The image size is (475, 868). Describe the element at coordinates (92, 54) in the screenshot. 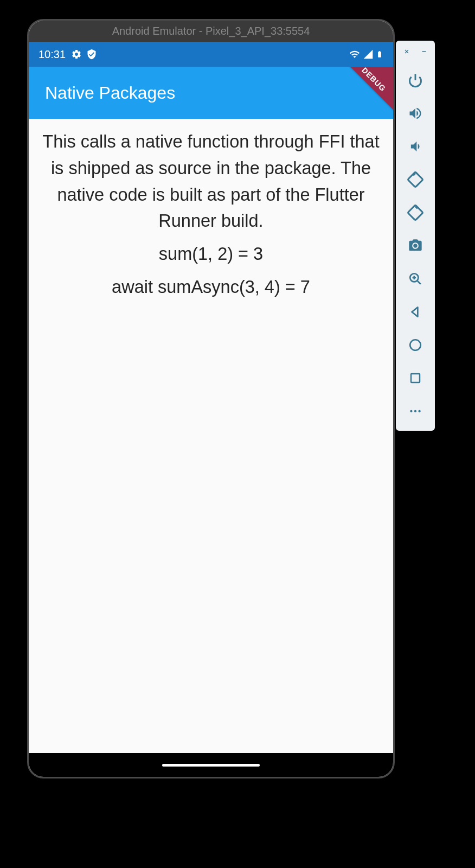

I see `shield-icon` at that location.